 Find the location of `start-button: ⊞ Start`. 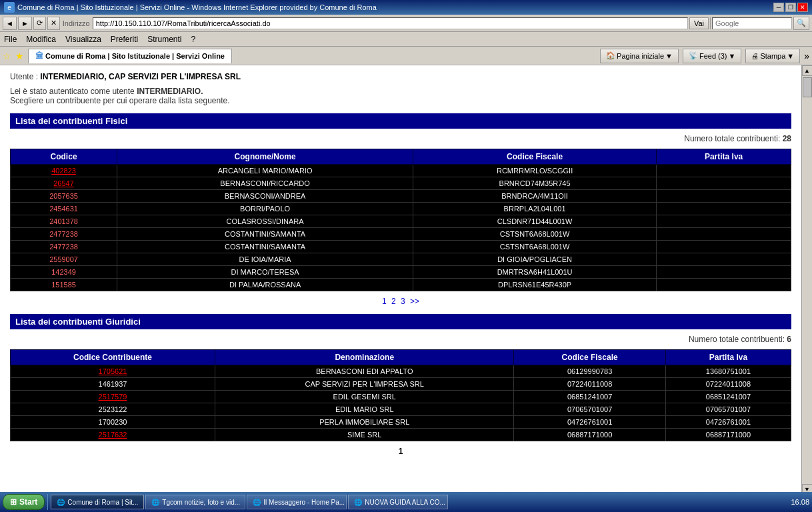

start-button: ⊞ Start is located at coordinates (24, 502).